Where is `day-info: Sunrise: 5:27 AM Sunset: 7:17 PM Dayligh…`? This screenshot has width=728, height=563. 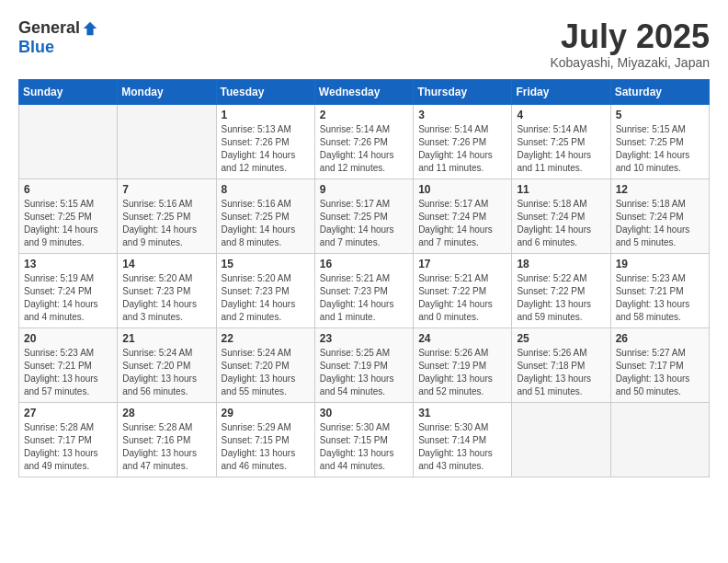
day-info: Sunrise: 5:27 AM Sunset: 7:17 PM Dayligh… is located at coordinates (660, 373).